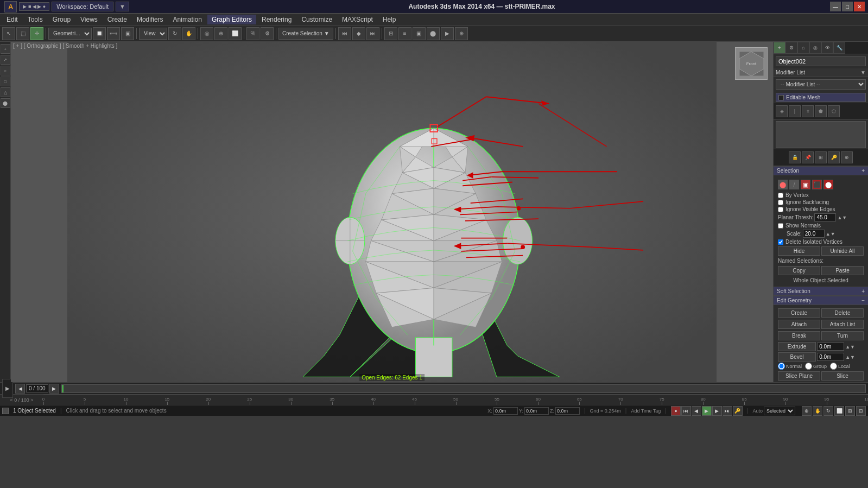 The height and width of the screenshot is (488, 868). Describe the element at coordinates (782, 366) in the screenshot. I see `normal-radio` at that location.